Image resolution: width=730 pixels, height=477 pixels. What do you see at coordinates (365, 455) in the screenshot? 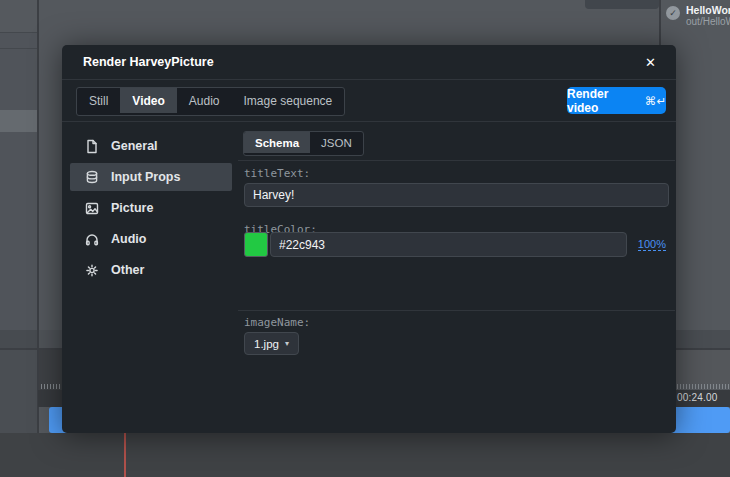
I see `timeline-tracks-background` at bounding box center [365, 455].